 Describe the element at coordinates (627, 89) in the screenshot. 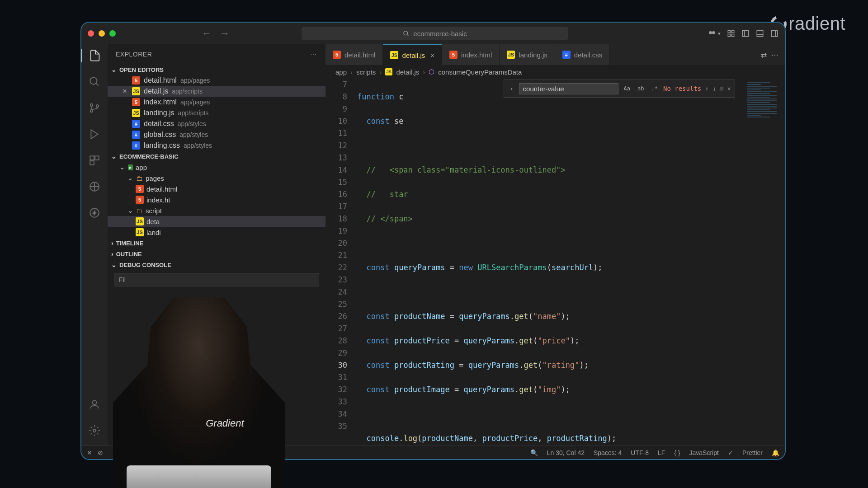

I see `find-case-toggle: Aa` at that location.